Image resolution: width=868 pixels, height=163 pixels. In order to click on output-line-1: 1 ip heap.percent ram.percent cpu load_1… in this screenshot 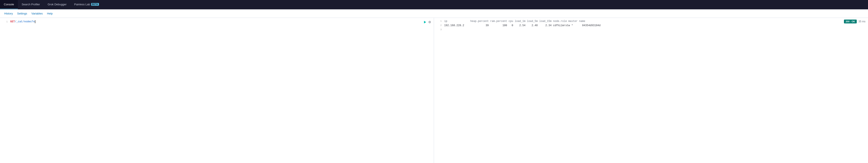, I will do `click(651, 22)`.